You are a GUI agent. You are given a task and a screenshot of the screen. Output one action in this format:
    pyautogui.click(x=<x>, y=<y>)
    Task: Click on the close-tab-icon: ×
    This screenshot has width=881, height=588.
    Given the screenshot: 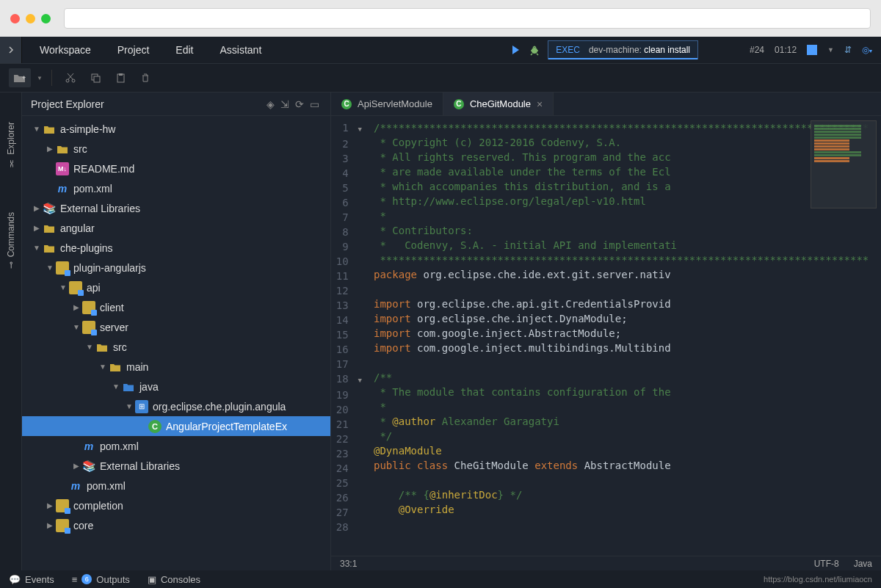 What is the action you would take?
    pyautogui.click(x=540, y=104)
    